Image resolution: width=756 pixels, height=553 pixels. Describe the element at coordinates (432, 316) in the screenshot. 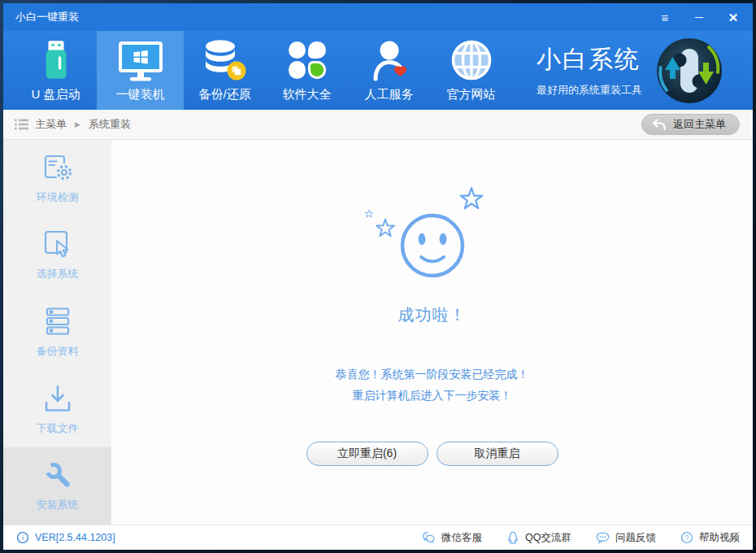

I see `success-headline: 成功啦！` at that location.